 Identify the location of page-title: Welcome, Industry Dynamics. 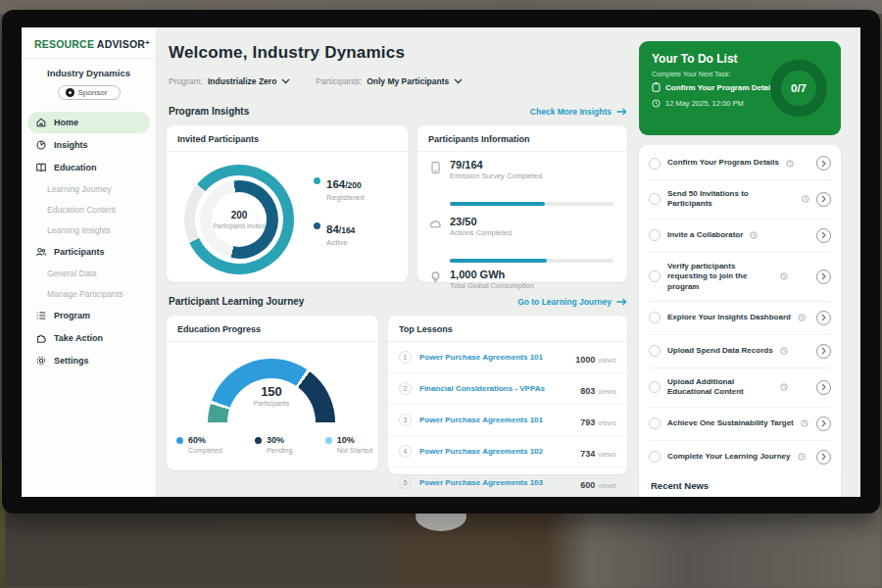
(286, 53).